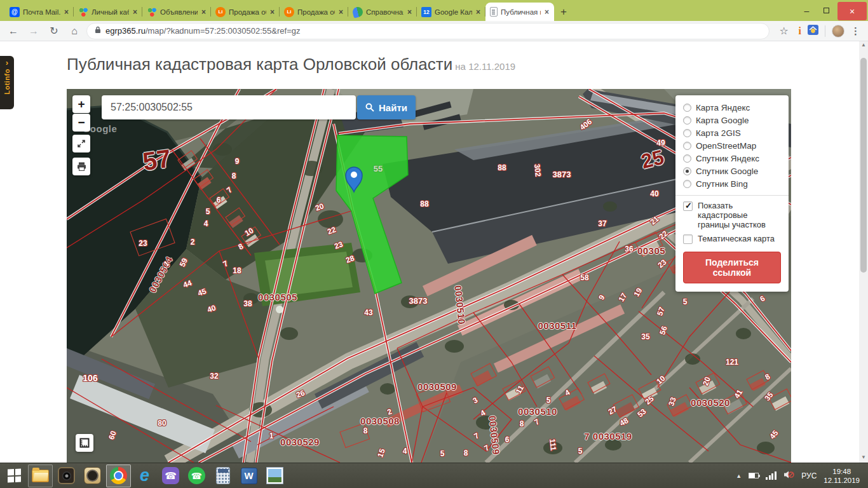  I want to click on map-layers-panel: Карта Яндекс Карта Google Карта 2GIS Ope…, so click(732, 193).